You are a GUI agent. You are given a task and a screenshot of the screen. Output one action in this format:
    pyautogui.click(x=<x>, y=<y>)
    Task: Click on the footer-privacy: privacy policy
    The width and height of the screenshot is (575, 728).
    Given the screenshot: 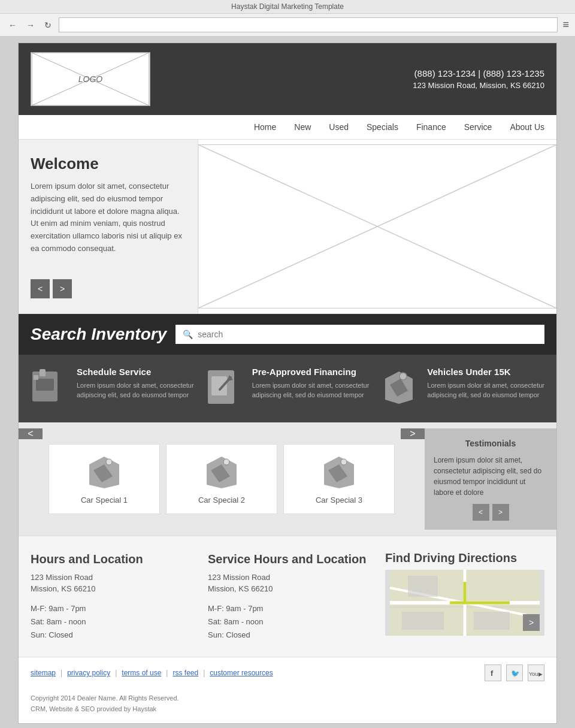 What is the action you would take?
    pyautogui.click(x=89, y=673)
    